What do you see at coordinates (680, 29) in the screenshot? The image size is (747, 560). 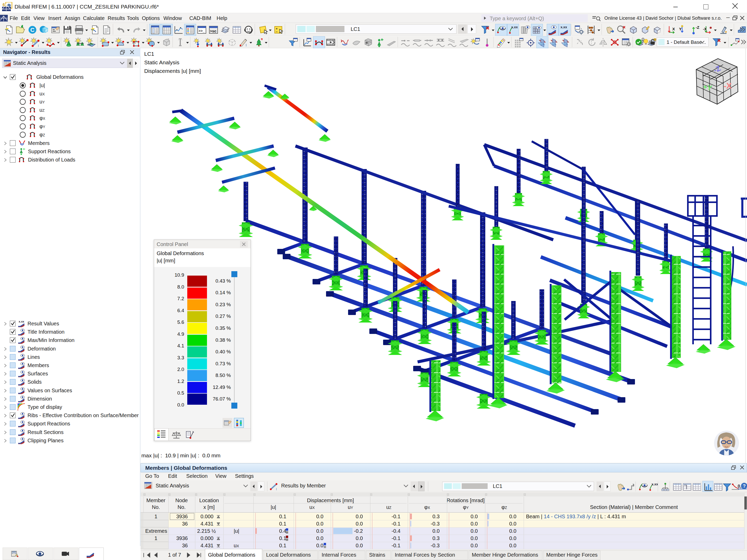 I see `svg-text: Y` at bounding box center [680, 29].